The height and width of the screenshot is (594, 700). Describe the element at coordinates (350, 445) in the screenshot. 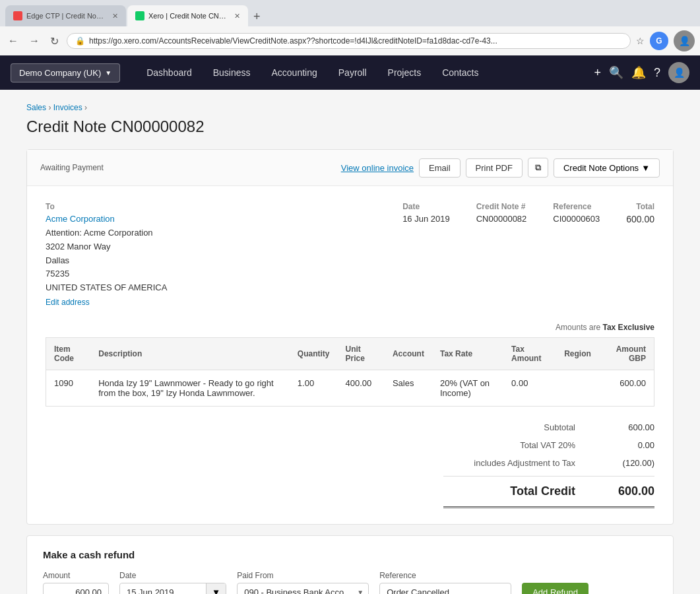

I see `total-vat-row: Total VAT 20% 0.00` at that location.